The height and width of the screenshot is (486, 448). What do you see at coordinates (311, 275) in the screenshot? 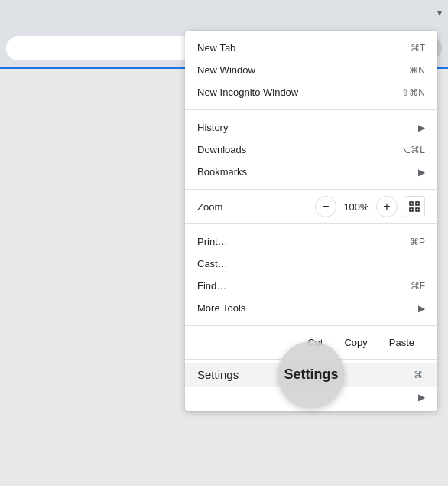
I see `menu-section-tools: Print… ⌘P Cast… Find… ⌘F More Tools ▶` at bounding box center [311, 275].